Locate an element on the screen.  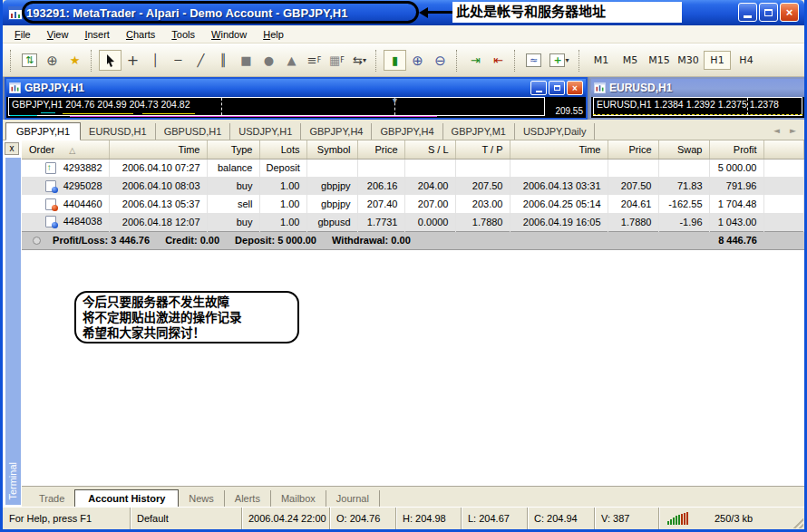
column-header-open-time: Time is located at coordinates (158, 150).